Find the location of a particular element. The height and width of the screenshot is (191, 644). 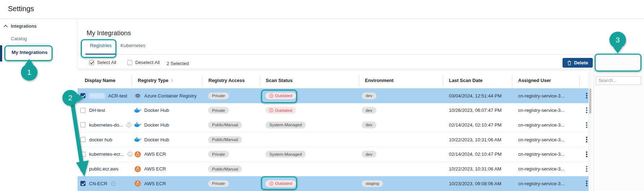

column-header-display-name: Display Name is located at coordinates (100, 81).